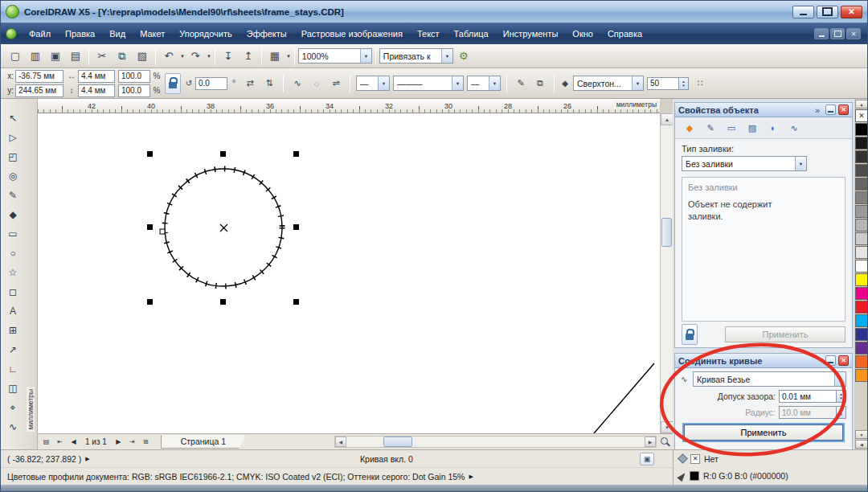  What do you see at coordinates (15, 56) in the screenshot?
I see `new-document-button: ▢` at bounding box center [15, 56].